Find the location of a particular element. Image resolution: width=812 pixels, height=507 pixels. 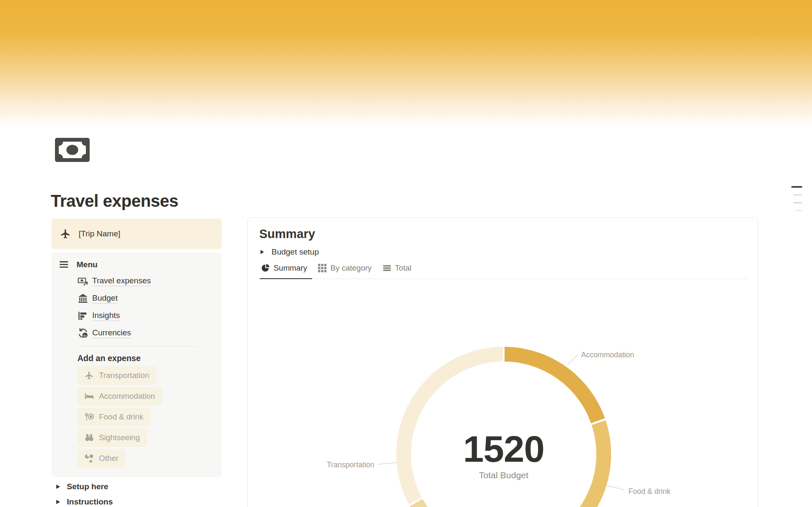

chart-center-value: 1520 is located at coordinates (504, 449).